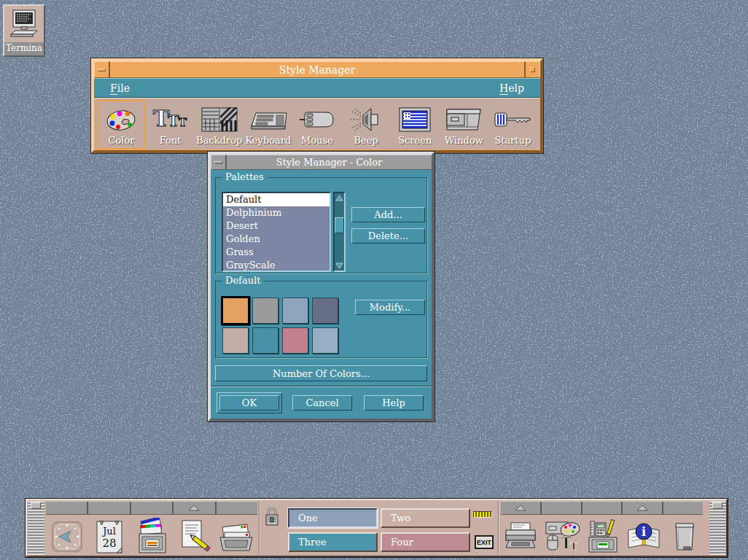 The height and width of the screenshot is (560, 748). Describe the element at coordinates (484, 542) in the screenshot. I see `exit-button: EXIT` at that location.